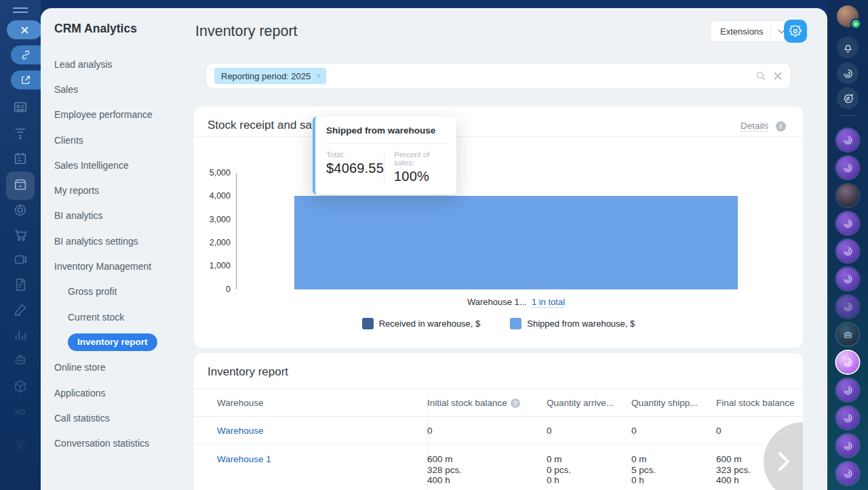  Describe the element at coordinates (215, 196) in the screenshot. I see `y-tick: 4,000` at that location.